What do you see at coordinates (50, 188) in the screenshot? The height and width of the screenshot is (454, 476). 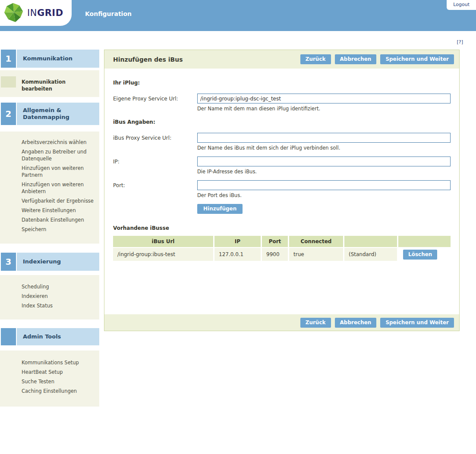 I see `sidebar-item-weitere-anbieter: Hinzufügen von weiteren Anbietern` at bounding box center [50, 188].